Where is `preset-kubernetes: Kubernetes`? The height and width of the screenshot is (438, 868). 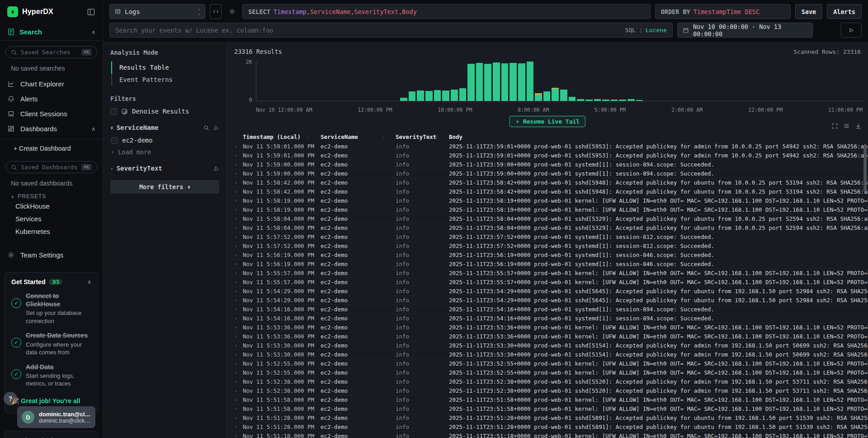 preset-kubernetes: Kubernetes is located at coordinates (52, 231).